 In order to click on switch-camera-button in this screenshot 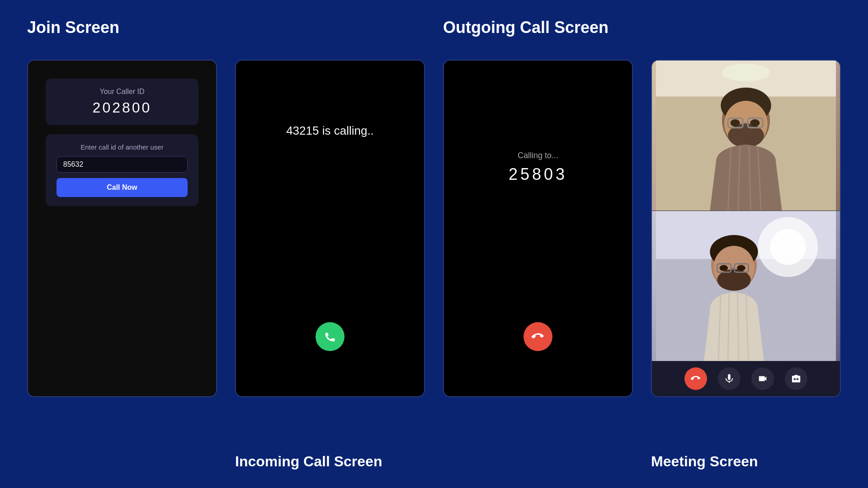, I will do `click(796, 379)`.